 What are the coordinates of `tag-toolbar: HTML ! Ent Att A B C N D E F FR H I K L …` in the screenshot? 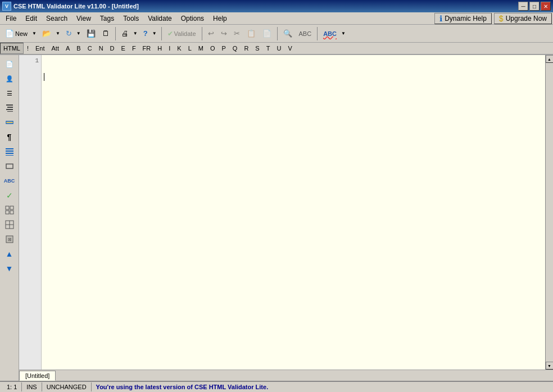 It's located at (276, 49).